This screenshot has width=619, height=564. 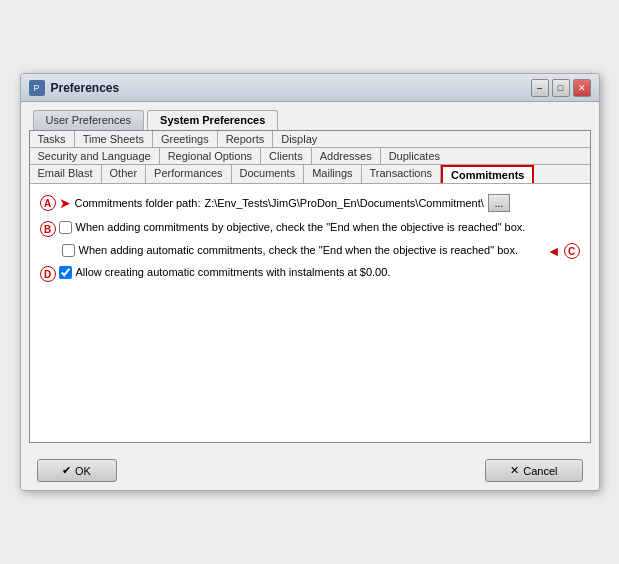 I want to click on tab-display: Display, so click(x=299, y=139).